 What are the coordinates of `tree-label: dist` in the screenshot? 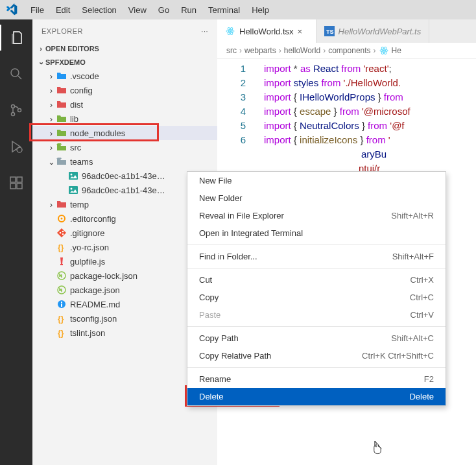 It's located at (77, 105).